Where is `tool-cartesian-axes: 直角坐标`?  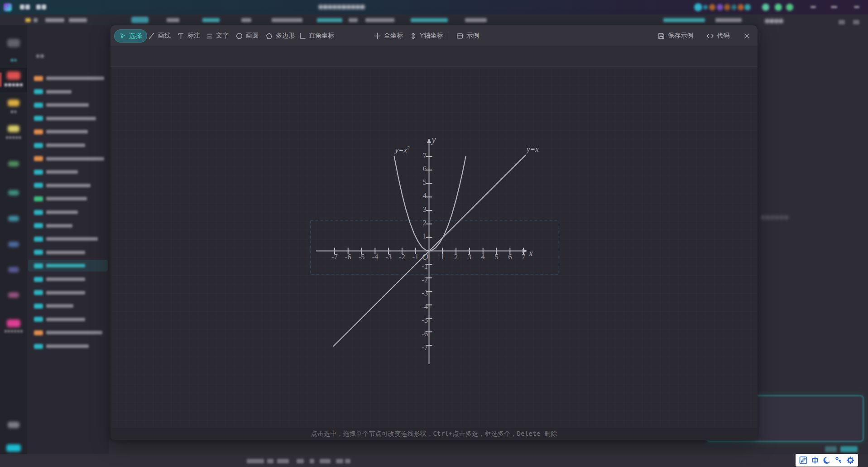 tool-cartesian-axes: 直角坐标 is located at coordinates (316, 36).